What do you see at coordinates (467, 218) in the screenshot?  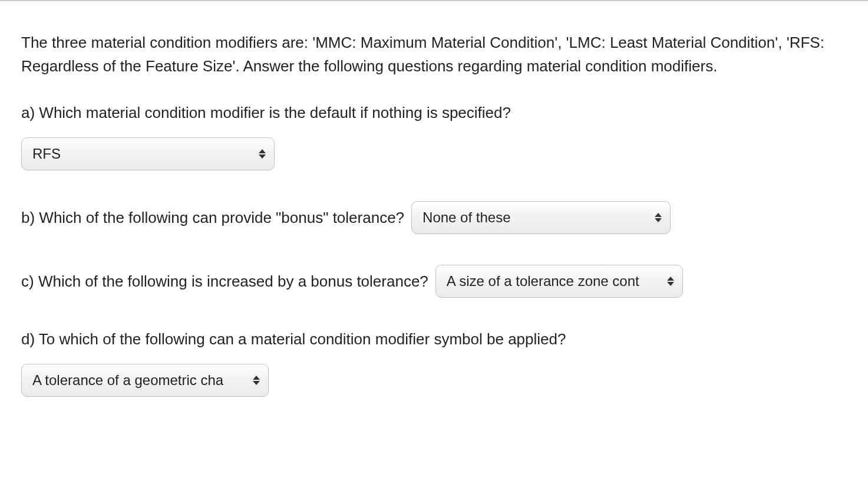 I see `question-b-selected-value: None of these` at bounding box center [467, 218].